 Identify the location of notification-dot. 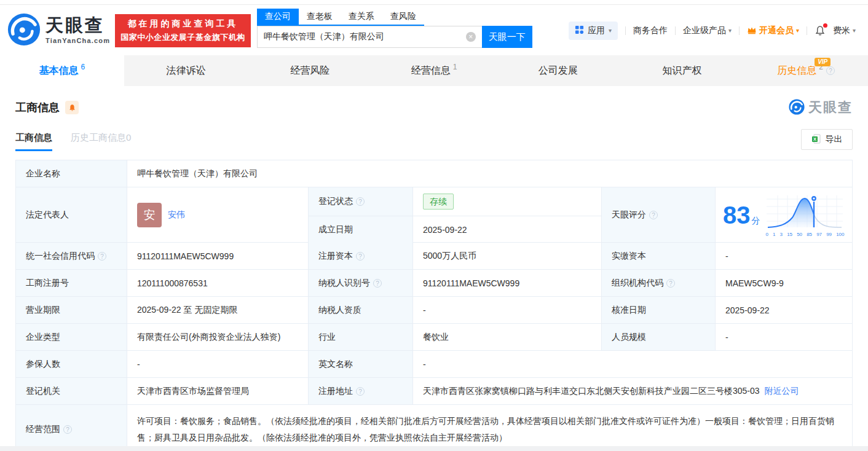
(825, 26).